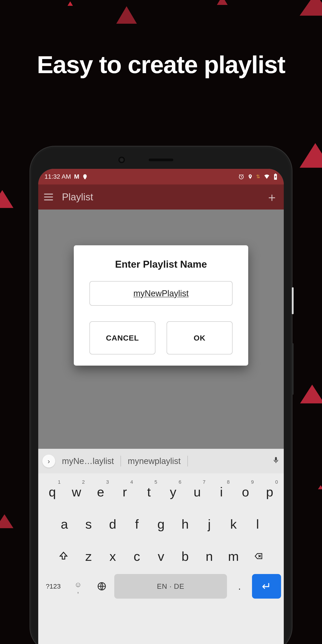 The image size is (322, 644). I want to click on key-s: s, so click(88, 524).